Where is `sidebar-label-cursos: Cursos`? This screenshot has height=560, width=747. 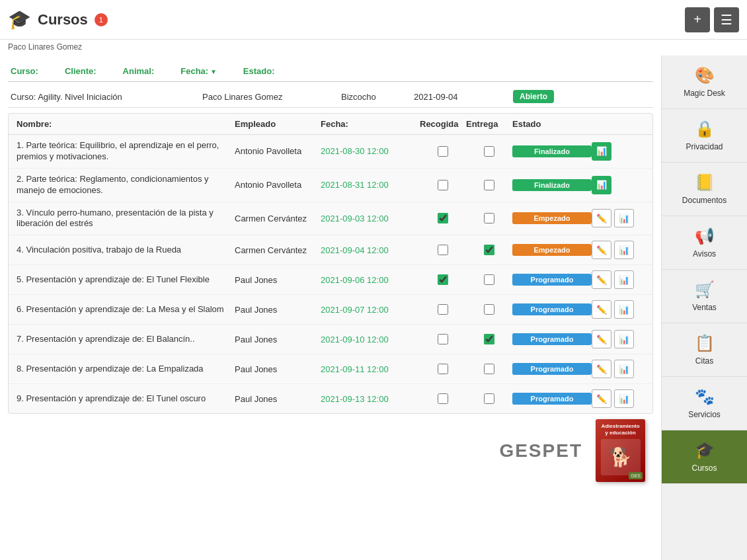 sidebar-label-cursos: Cursos is located at coordinates (704, 468).